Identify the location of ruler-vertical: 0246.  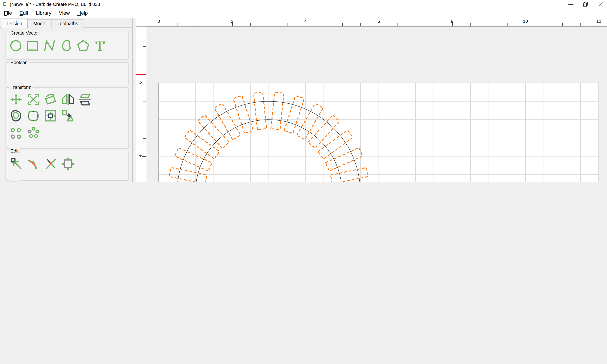
(141, 104).